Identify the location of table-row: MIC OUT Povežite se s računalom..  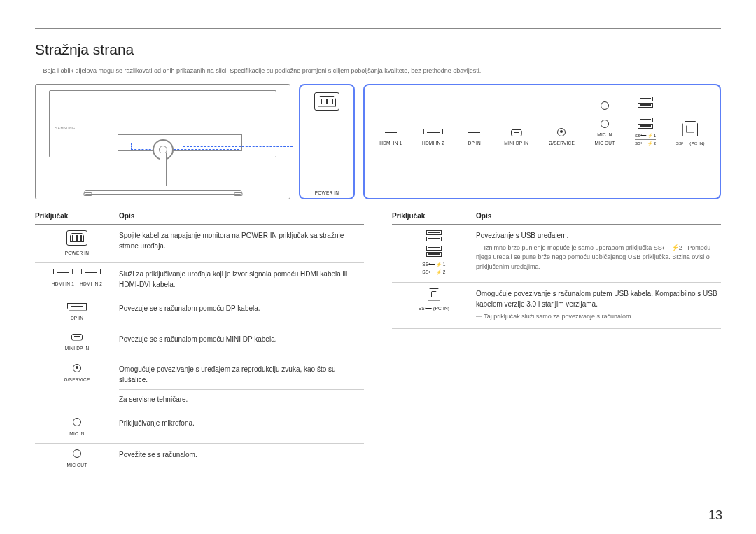
(200, 459).